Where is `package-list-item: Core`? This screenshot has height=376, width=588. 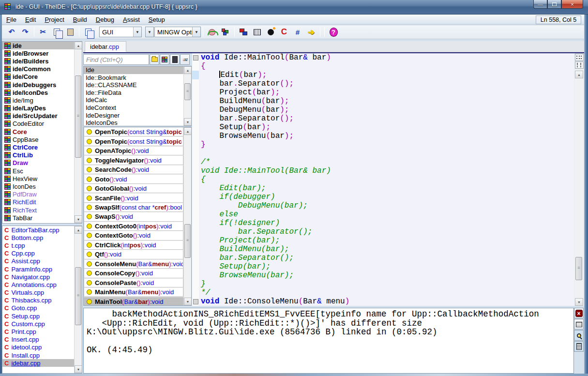 package-list-item: Core is located at coordinates (42, 132).